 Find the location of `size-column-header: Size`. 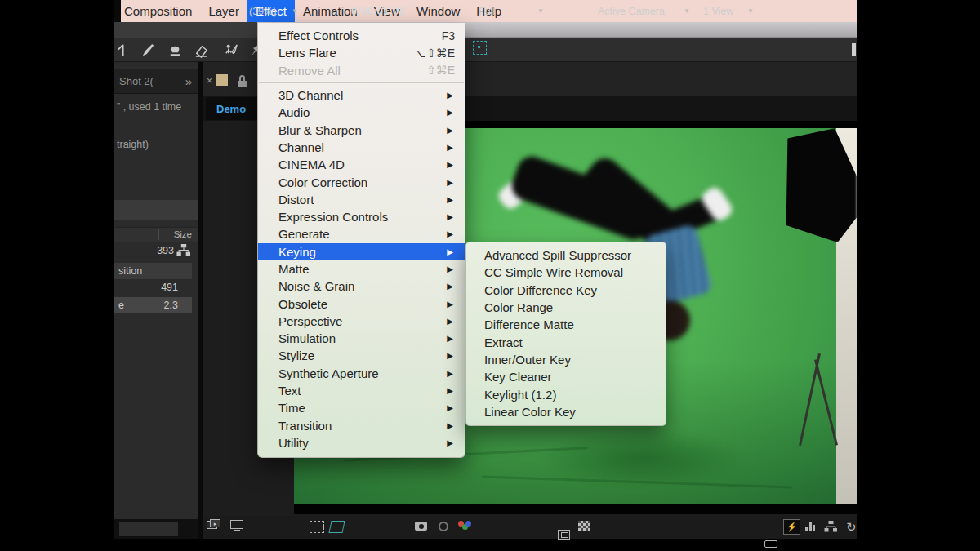

size-column-header: Size is located at coordinates (183, 234).